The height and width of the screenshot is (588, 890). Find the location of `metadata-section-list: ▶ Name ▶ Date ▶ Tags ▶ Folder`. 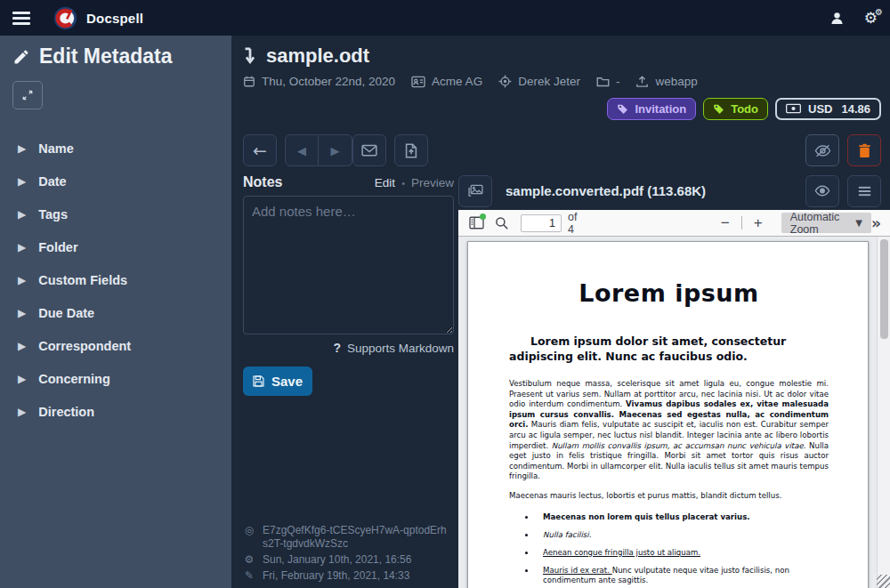

metadata-section-list: ▶ Name ▶ Date ▶ Tags ▶ Folder is located at coordinates (116, 283).